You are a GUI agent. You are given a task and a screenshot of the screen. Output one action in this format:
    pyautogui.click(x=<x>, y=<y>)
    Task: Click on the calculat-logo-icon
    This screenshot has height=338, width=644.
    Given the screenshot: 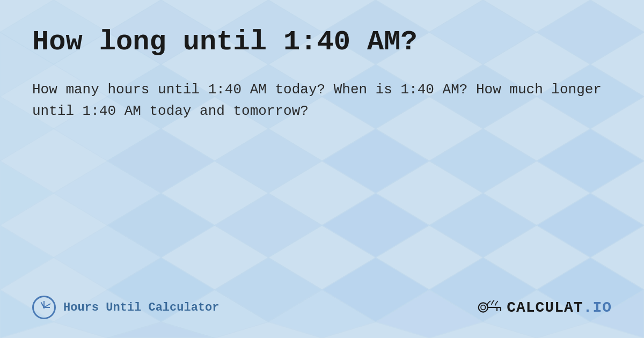 What is the action you would take?
    pyautogui.click(x=491, y=307)
    